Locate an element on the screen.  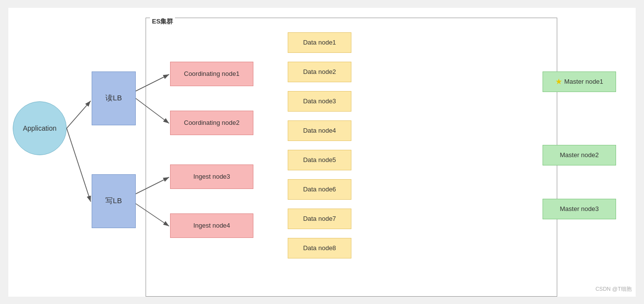
coord-node1: Coordinating node1 is located at coordinates (212, 74).